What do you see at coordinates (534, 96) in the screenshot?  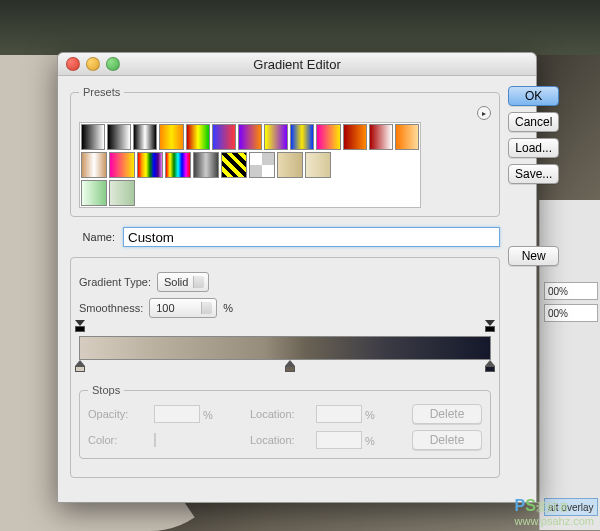 I see `ok-button: OK` at bounding box center [534, 96].